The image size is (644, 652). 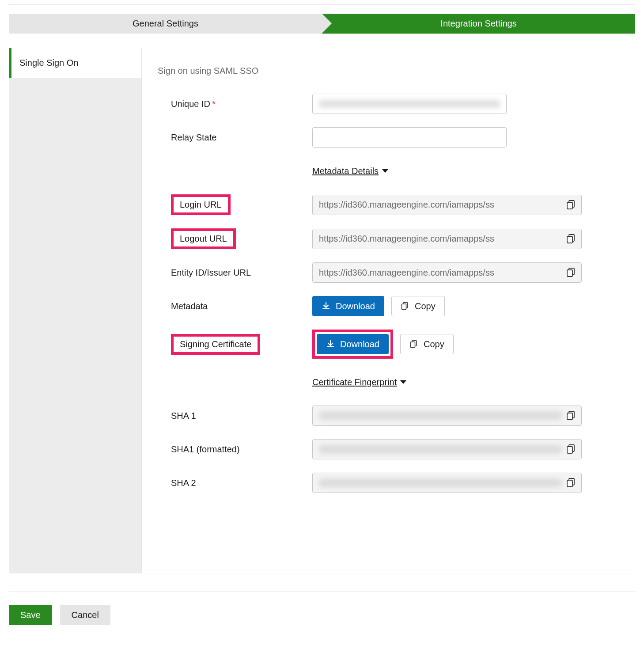 I want to click on settings-tab-bar: General Settings Integration Settings, so click(x=322, y=24).